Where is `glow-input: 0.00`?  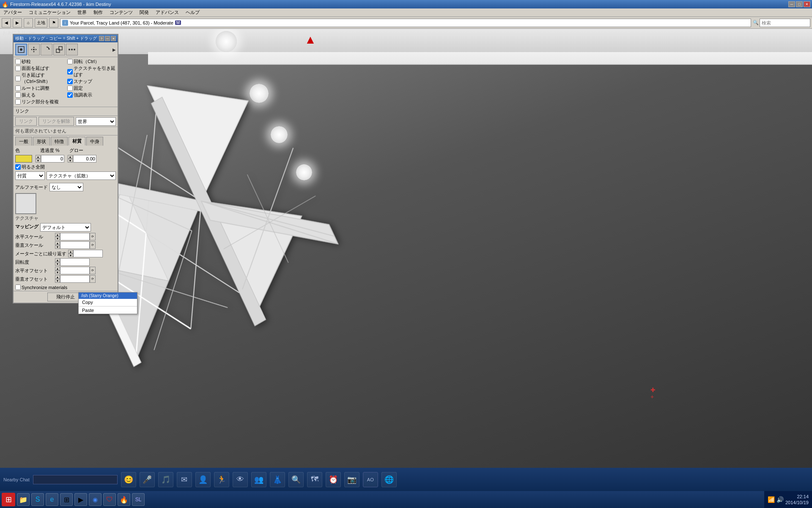
glow-input: 0.00 is located at coordinates (85, 159).